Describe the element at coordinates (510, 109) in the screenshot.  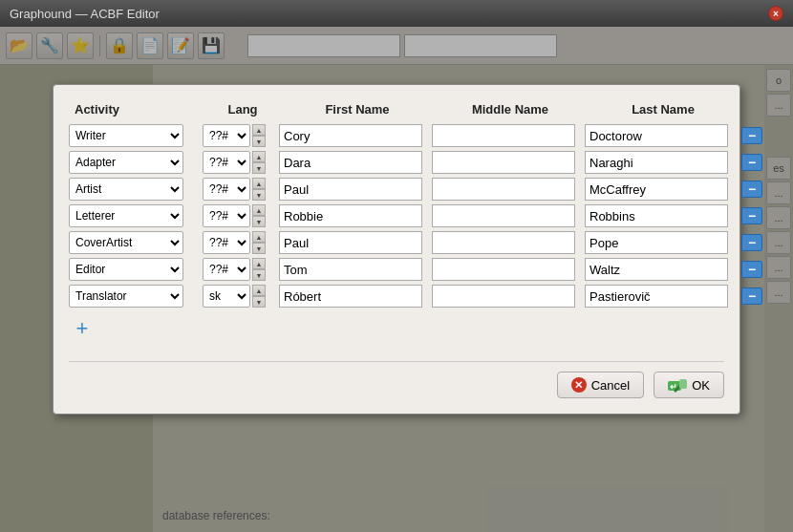
I see `col-middlename: Middle Name` at that location.